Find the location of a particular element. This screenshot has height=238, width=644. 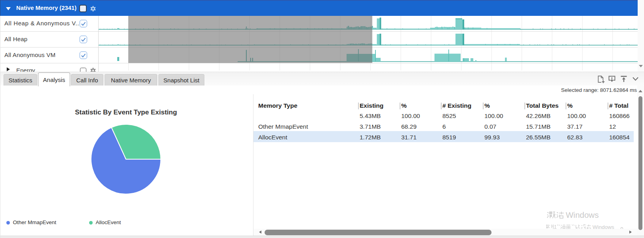

svg-text: Windows is located at coordinates (582, 215).